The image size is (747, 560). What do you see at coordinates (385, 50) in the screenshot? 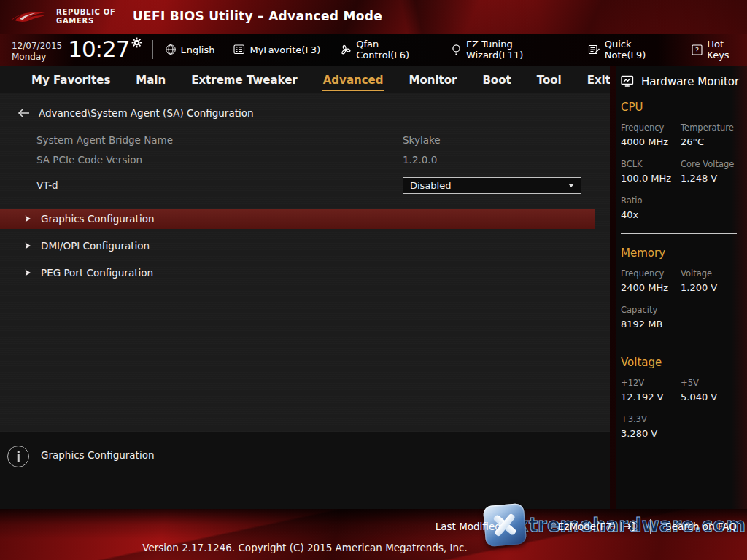
I see `qfan-control-button: Qfan Control(F6)` at bounding box center [385, 50].